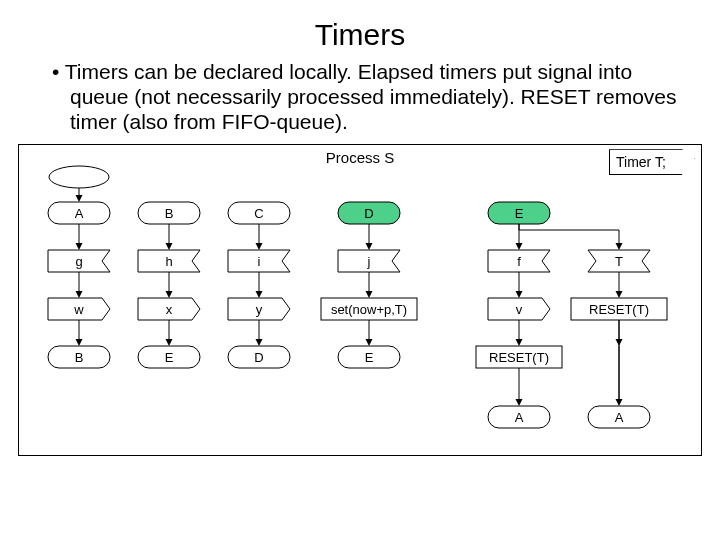 This screenshot has width=720, height=540. Describe the element at coordinates (260, 262) in the screenshot. I see `svg-text: i` at that location.